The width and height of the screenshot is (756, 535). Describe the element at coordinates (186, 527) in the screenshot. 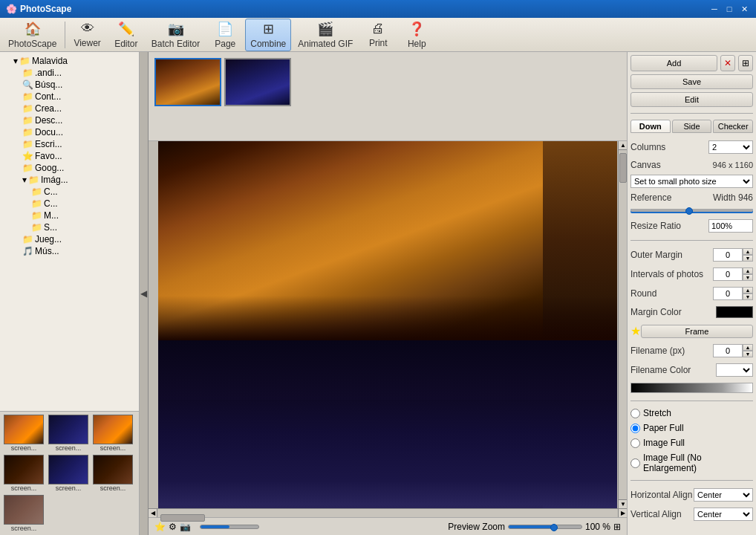

I see `status-icon-camera: 📷` at that location.